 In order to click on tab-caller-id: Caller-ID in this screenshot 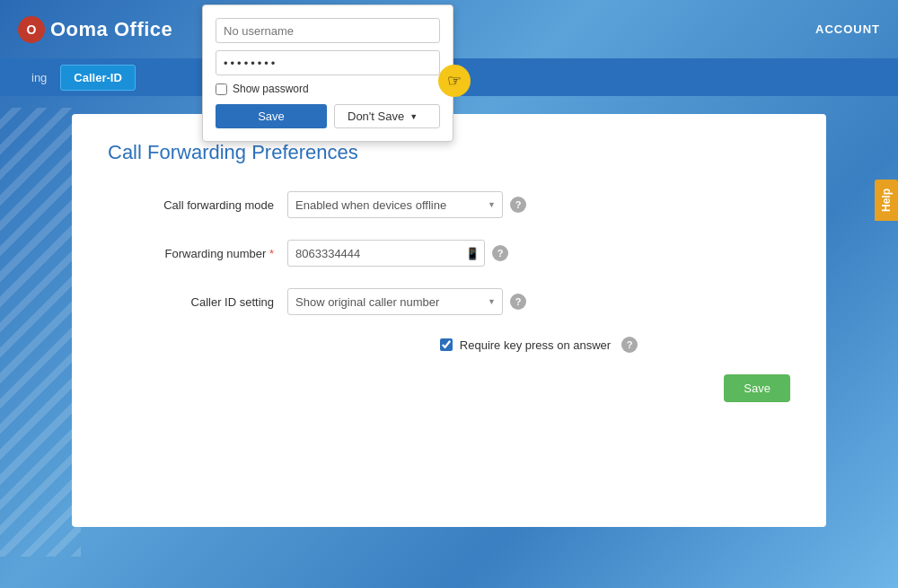, I will do `click(97, 77)`.